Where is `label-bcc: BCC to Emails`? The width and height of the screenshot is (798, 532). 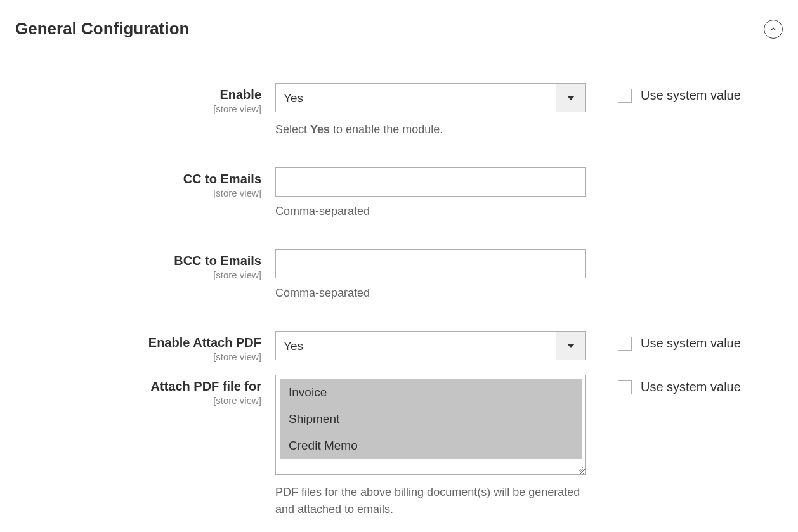 label-bcc: BCC to Emails is located at coordinates (138, 261).